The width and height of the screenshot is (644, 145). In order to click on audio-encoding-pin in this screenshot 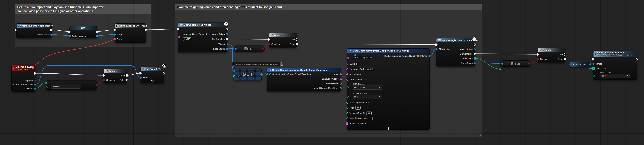, I will do `click(348, 97)`.